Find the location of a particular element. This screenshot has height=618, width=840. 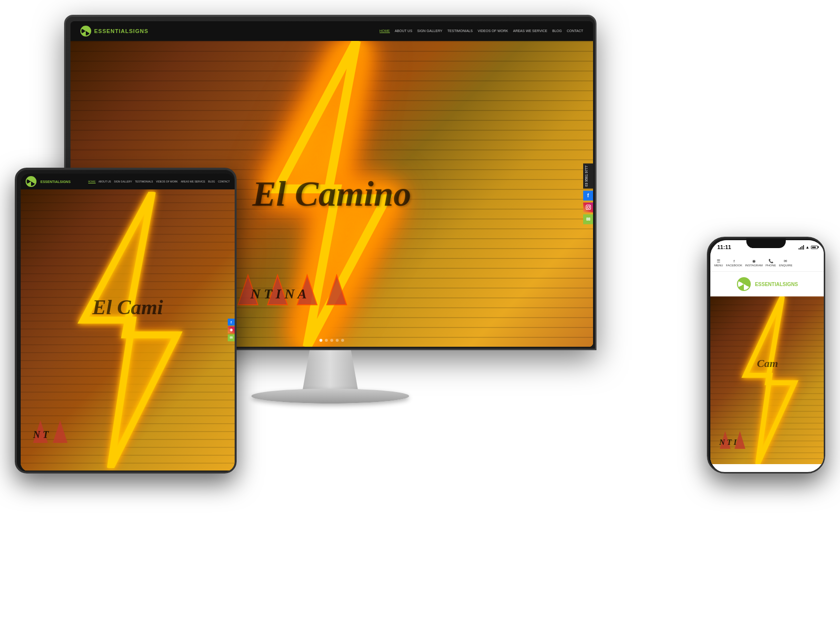

instagram-icon: ◉ is located at coordinates (754, 261).